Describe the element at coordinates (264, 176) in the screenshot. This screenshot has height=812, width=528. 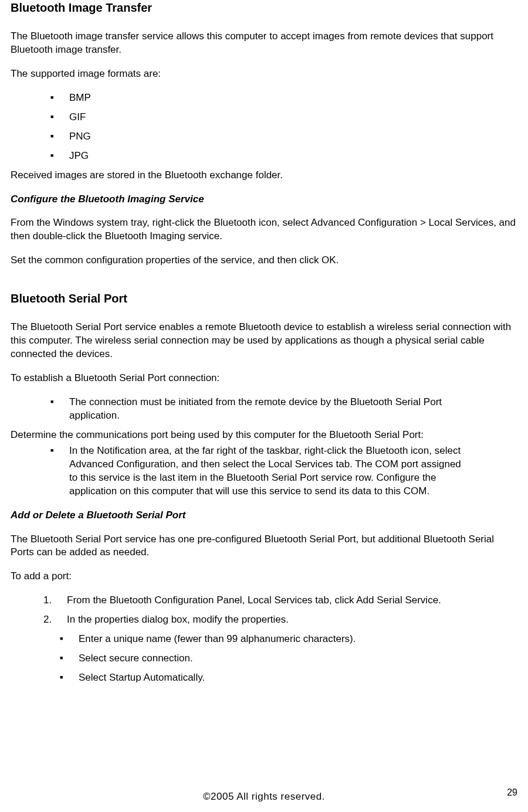
I see `paragraph: Received images are stored in the Blueto…` at that location.